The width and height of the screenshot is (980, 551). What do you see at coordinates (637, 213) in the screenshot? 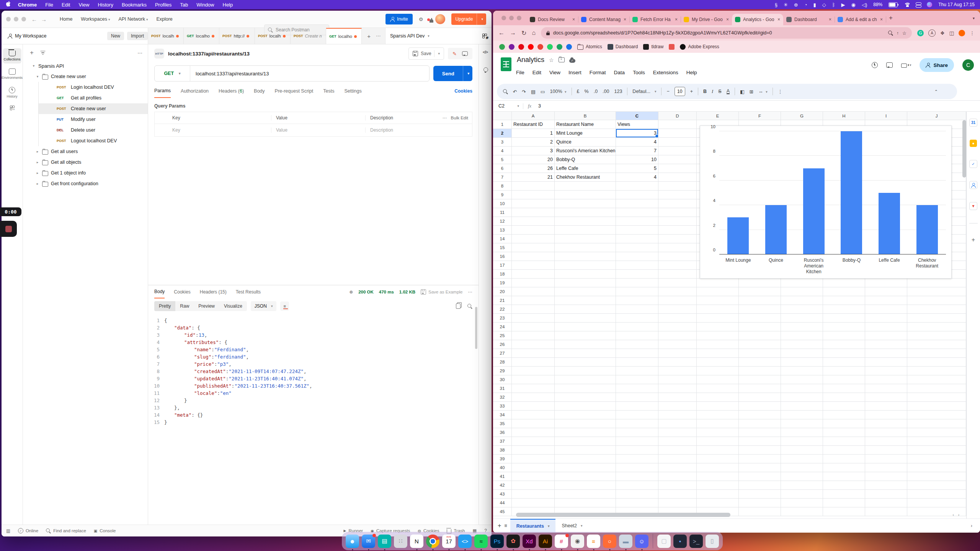
I see `cell-C11` at bounding box center [637, 213].